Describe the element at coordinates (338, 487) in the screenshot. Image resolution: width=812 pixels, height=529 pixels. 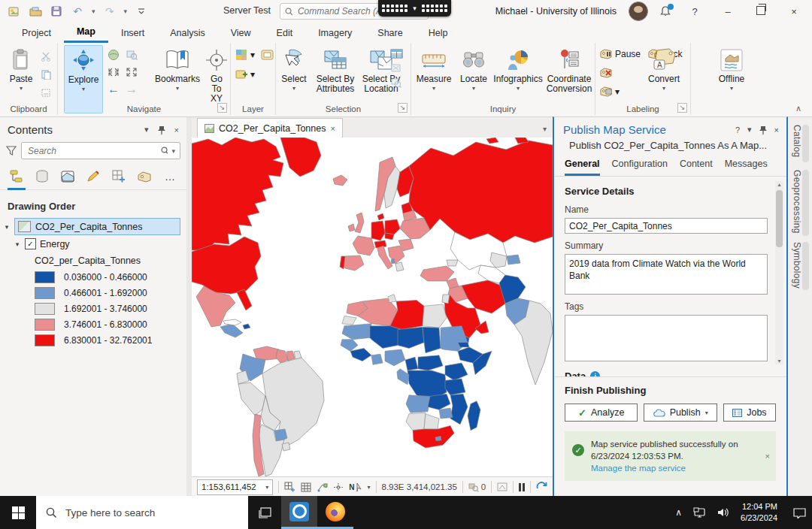
I see `crosshair-icon` at that location.